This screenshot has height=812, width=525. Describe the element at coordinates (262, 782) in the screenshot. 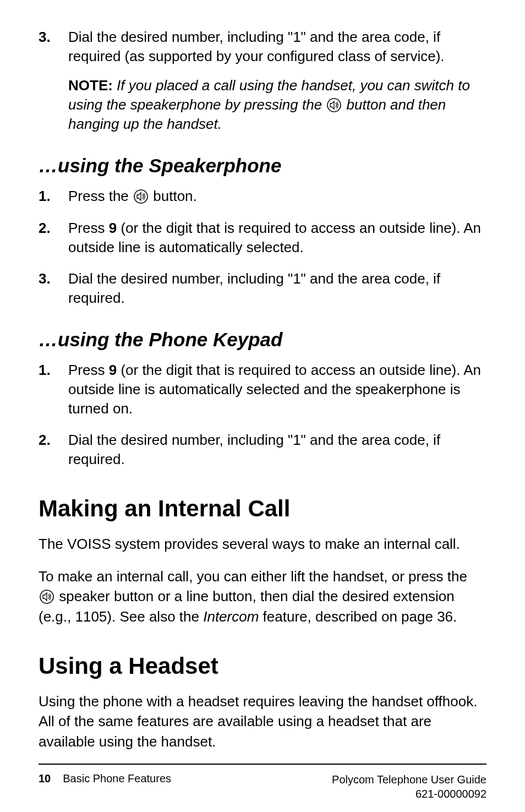

I see `page-footer: 10 Basic Phone Features Polycom Telephon…` at that location.